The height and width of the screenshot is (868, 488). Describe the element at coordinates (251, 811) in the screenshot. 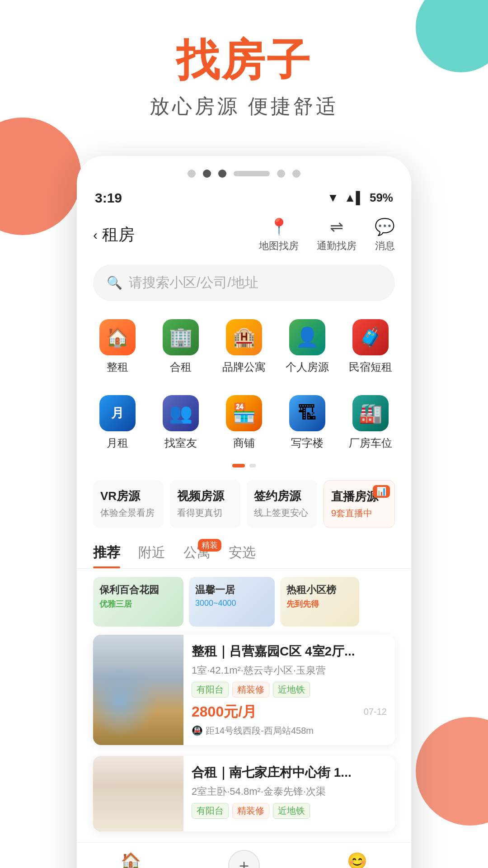

I see `tag-decor-2: 精装修` at that location.